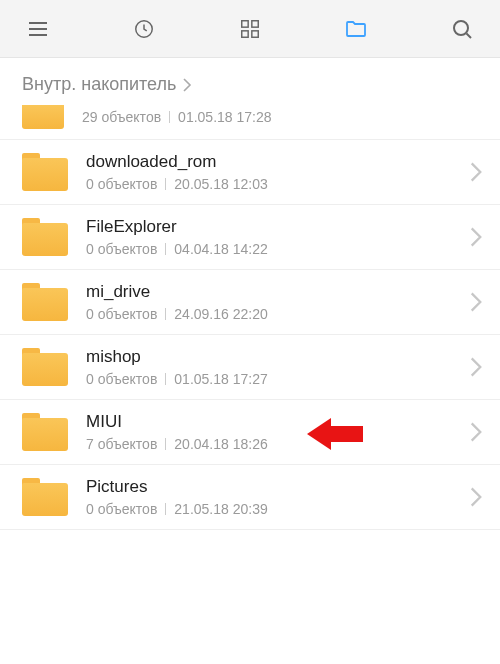  Describe the element at coordinates (220, 314) in the screenshot. I see `item-date: 24.09.16 22:20` at that location.